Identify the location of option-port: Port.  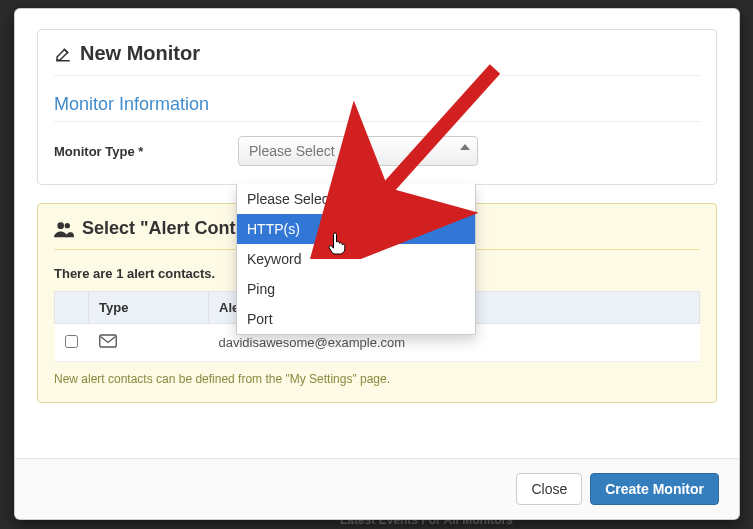
(356, 319).